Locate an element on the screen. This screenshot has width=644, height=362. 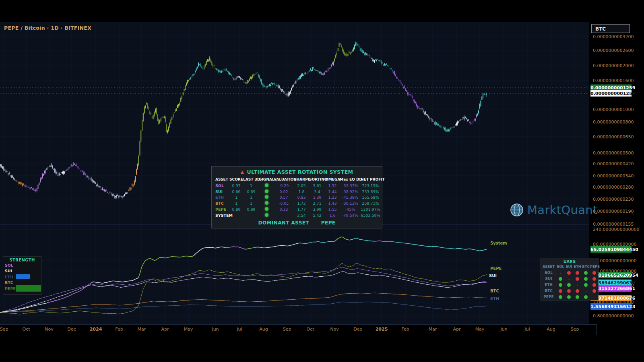
strength-bar is located at coordinates (23, 277).